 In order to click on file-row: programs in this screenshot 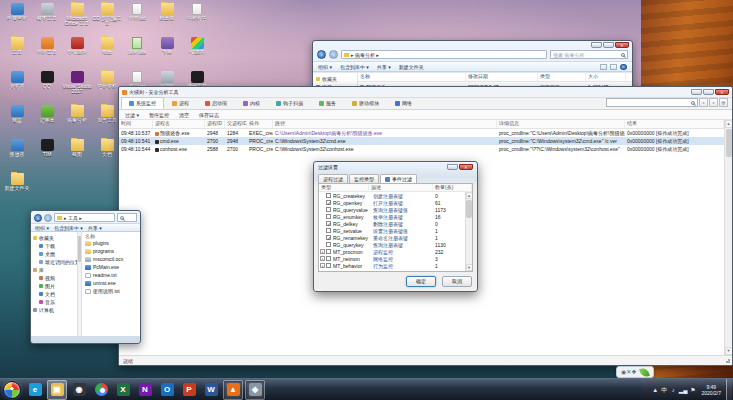, I will do `click(111, 251)`.